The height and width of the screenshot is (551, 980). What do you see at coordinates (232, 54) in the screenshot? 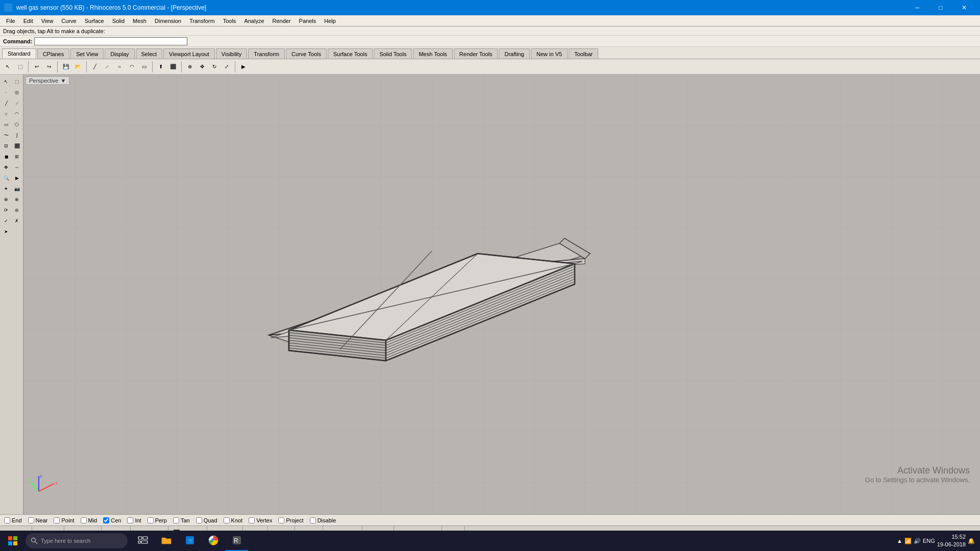
I see `tab-visibility: Visibility` at bounding box center [232, 54].